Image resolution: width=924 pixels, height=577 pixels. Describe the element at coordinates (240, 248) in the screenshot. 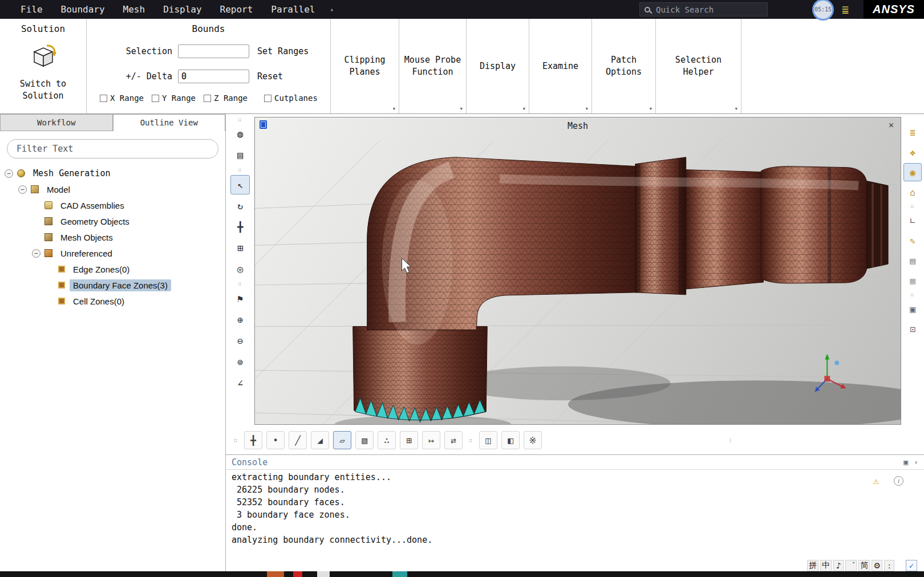

I see `zoom-box-icon: ⊞` at that location.